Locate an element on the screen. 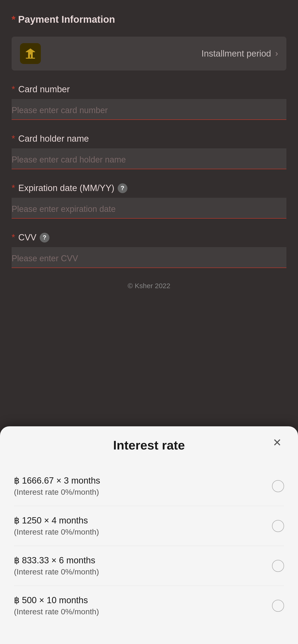 The height and width of the screenshot is (644, 298). installment-period-label: Installment period is located at coordinates (236, 54).